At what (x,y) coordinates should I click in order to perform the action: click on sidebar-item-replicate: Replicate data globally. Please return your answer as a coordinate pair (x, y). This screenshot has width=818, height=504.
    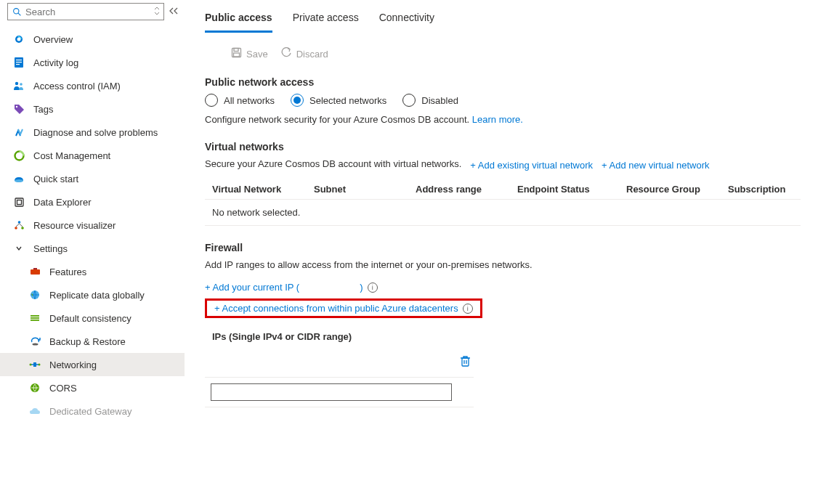
    Looking at the image, I should click on (92, 295).